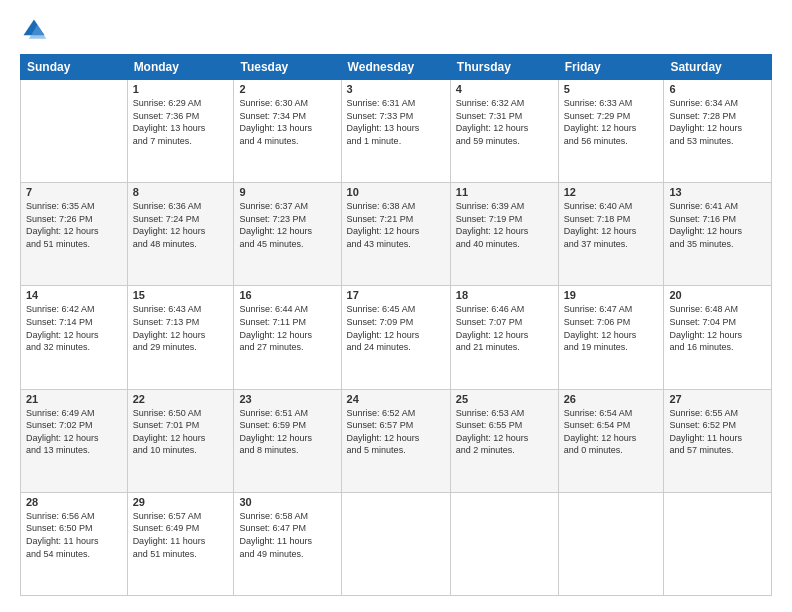 This screenshot has height=612, width=792. I want to click on calendar-cell: 20Sunrise: 6:48 AM Sunset: 7:04 PM Dayli…, so click(718, 338).